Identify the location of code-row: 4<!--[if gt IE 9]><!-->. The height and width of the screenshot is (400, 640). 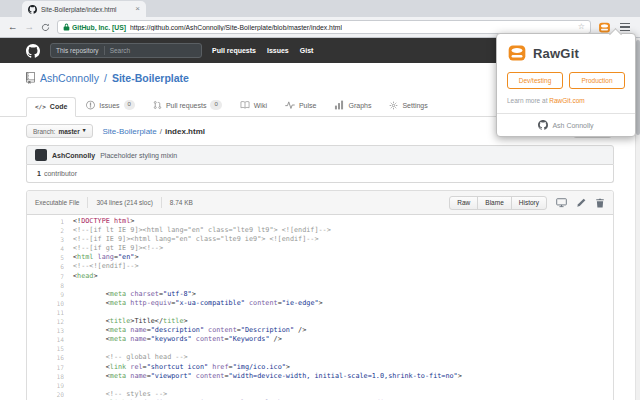
(320, 248).